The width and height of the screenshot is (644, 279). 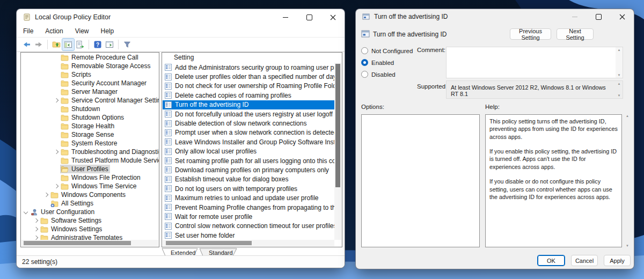 What do you see at coordinates (248, 189) in the screenshot?
I see `setting-row: Do not log users on with temporary profi…` at bounding box center [248, 189].